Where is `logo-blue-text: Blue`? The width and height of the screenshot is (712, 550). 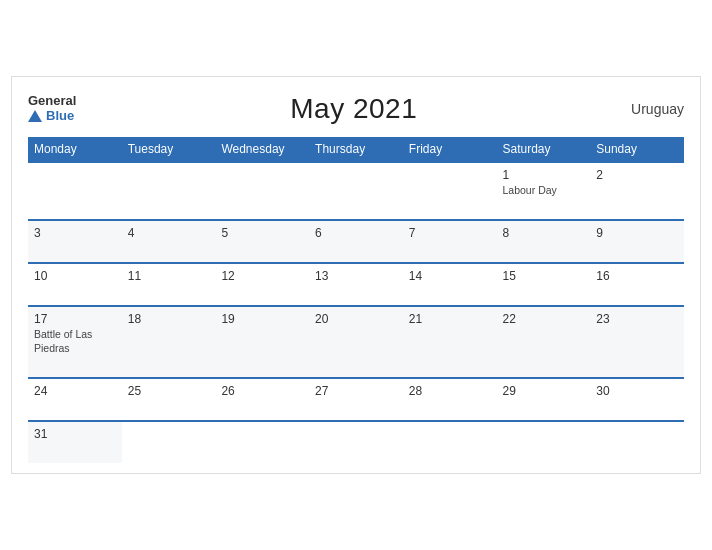 logo-blue-text: Blue is located at coordinates (51, 116).